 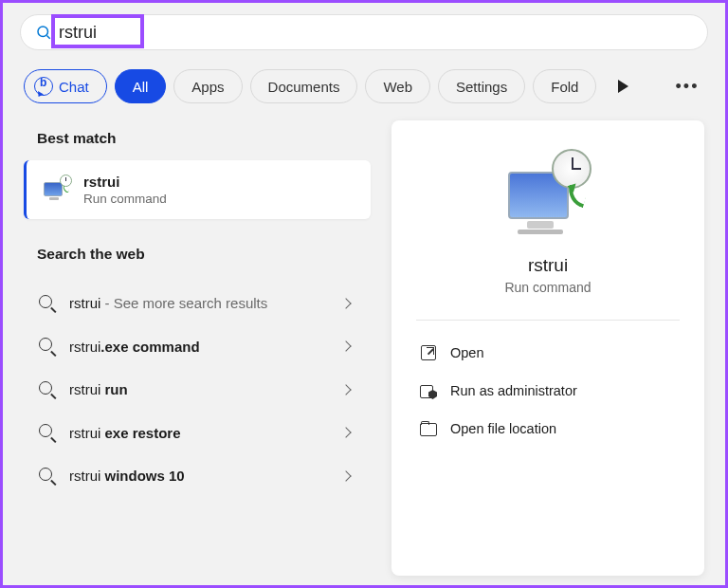 I want to click on web-result-text: rstrui - See more search results, so click(x=199, y=303).